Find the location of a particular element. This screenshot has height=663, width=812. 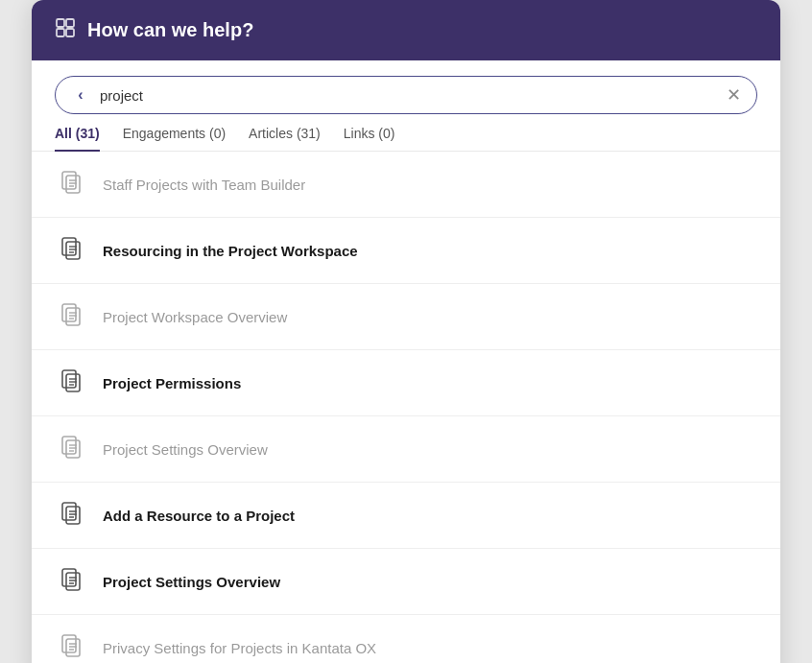

result-title: Resourcing in the Project Workspace is located at coordinates (230, 251).